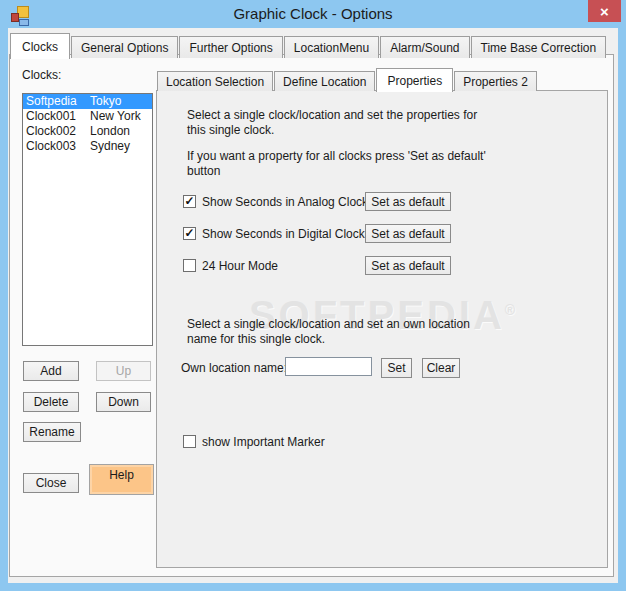 The image size is (626, 591). What do you see at coordinates (42, 75) in the screenshot?
I see `clocks-list-label: Clocks:` at bounding box center [42, 75].